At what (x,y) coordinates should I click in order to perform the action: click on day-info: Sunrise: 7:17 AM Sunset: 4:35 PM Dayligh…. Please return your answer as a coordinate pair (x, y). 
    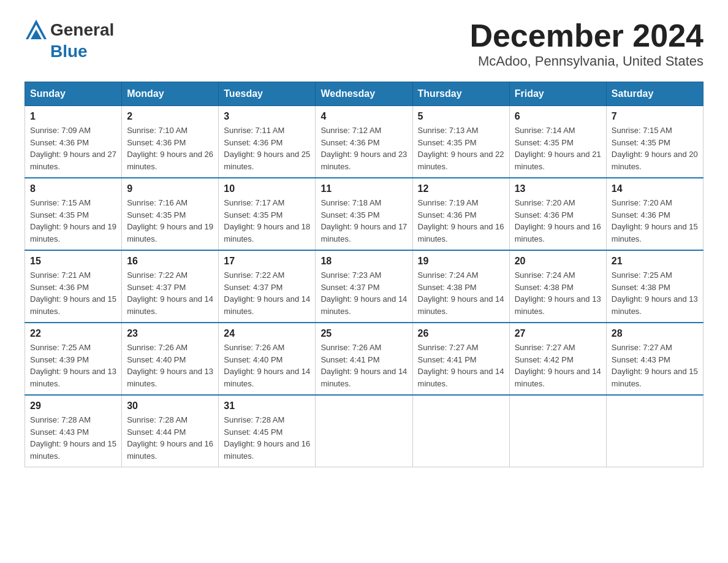
    Looking at the image, I should click on (267, 221).